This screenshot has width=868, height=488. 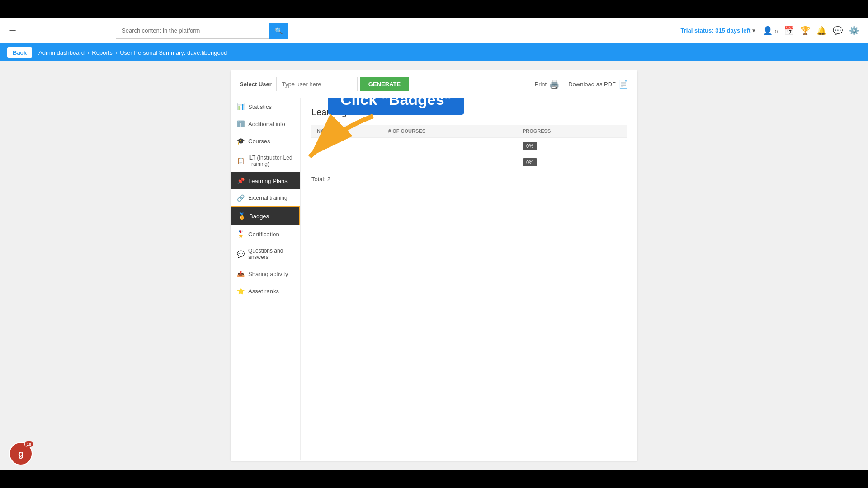 What do you see at coordinates (434, 9) in the screenshot?
I see `top-black-bar` at bounding box center [434, 9].